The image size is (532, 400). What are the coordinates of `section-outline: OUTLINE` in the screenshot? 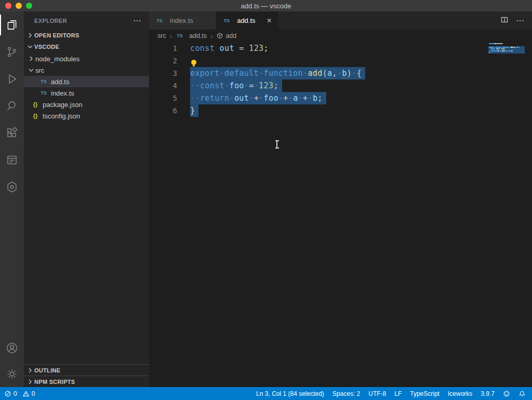 It's located at (86, 370).